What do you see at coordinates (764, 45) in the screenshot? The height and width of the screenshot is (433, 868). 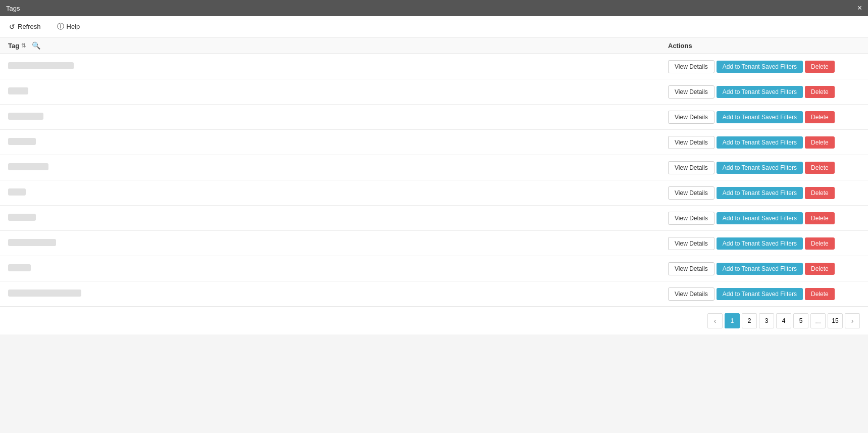 I see `actions-column-header: Actions` at bounding box center [764, 45].